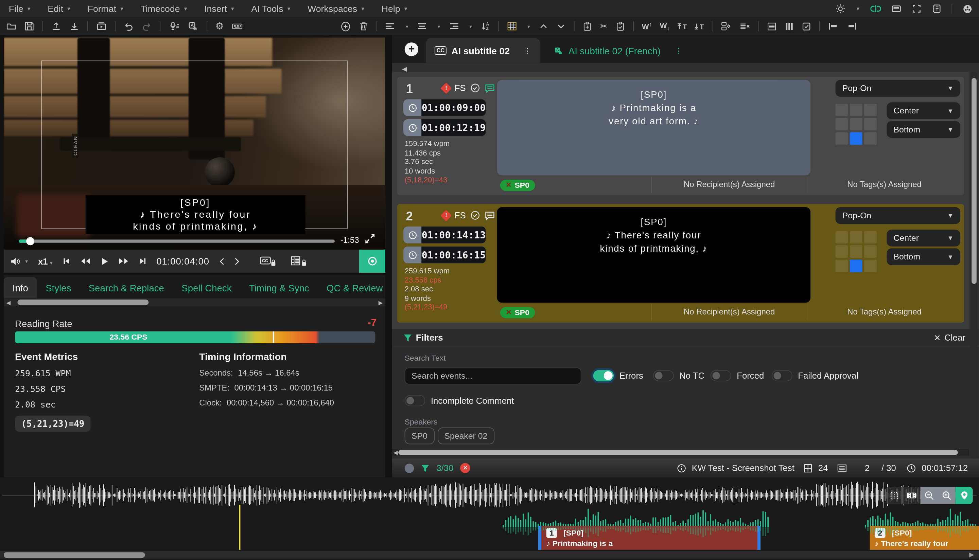 The width and height of the screenshot is (979, 560). I want to click on comment-icon, so click(490, 88).